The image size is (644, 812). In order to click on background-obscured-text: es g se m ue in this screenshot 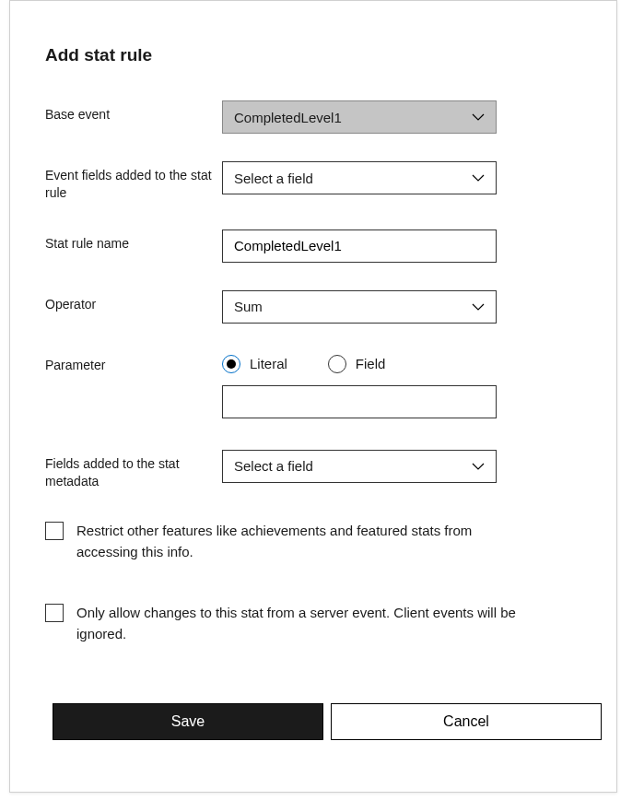, I will do `click(637, 167)`.